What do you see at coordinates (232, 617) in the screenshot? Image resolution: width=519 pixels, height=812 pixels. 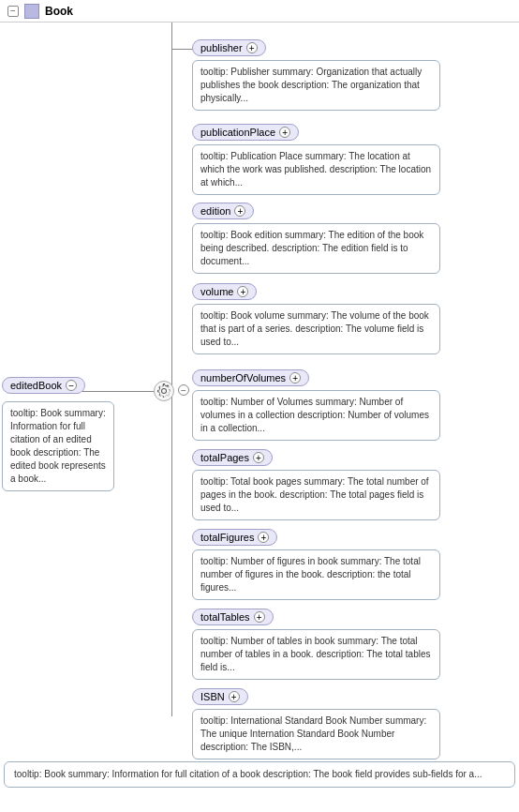 I see `totaltables-pill: totalTables +` at bounding box center [232, 617].